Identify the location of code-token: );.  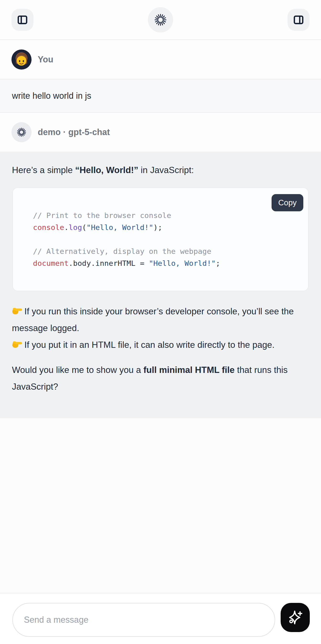
(158, 228).